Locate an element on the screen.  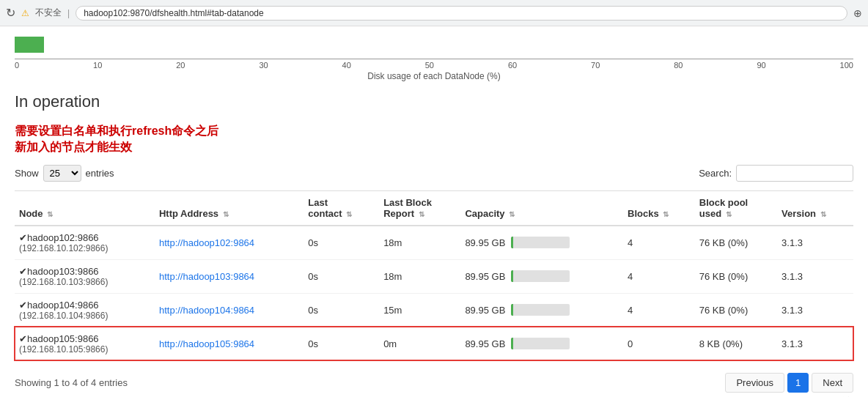
cell-blocks-0: 4 is located at coordinates (659, 243).